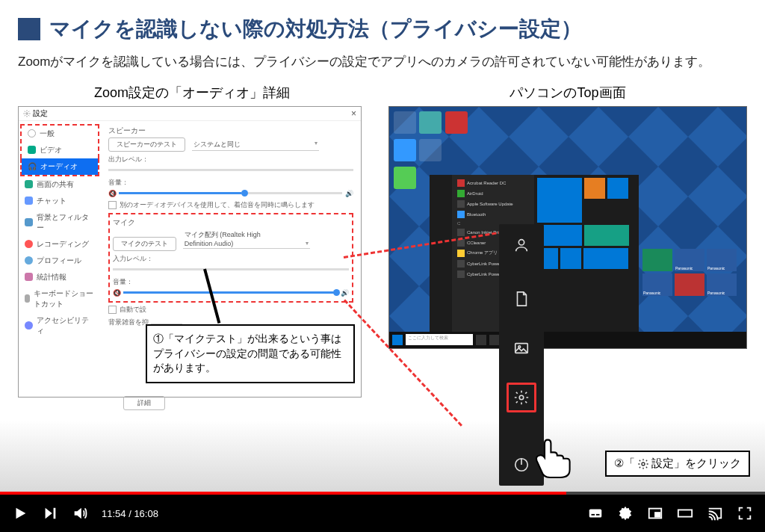 Image resolution: width=765 pixels, height=532 pixels. I want to click on mic-test-button: マイクのテスト, so click(145, 244).